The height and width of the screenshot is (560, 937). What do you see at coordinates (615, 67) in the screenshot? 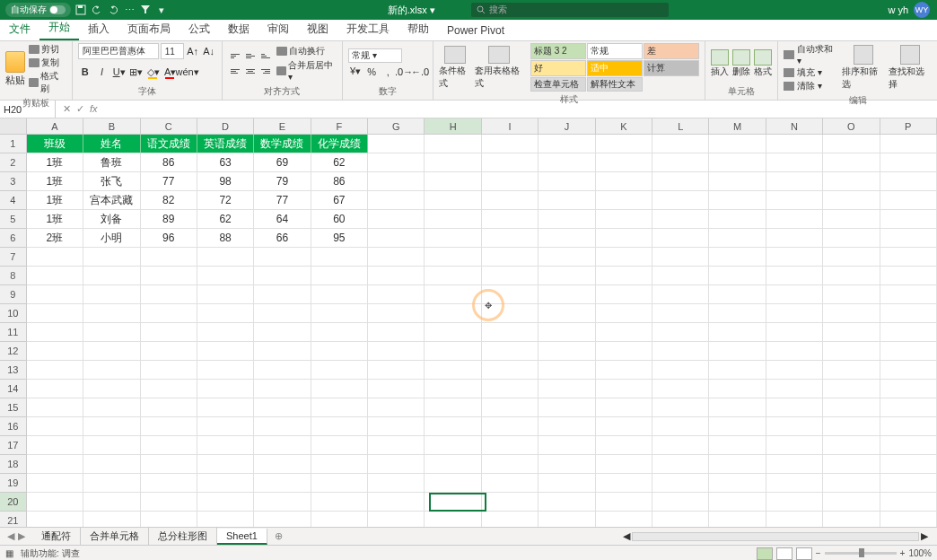
I see `cell-styles-gallery: 标题 3 2 常规 差 好 适中 计算 检查单元格 解释性文本` at bounding box center [615, 67].